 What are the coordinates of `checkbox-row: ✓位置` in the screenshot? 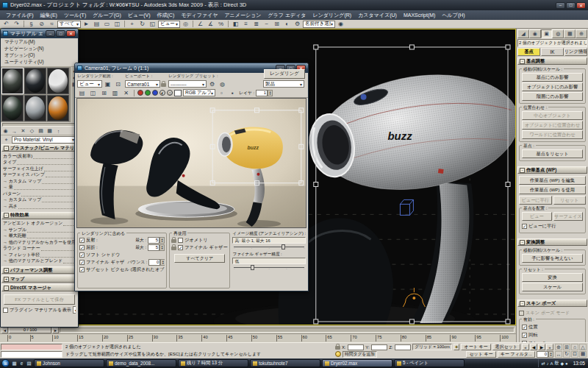 It's located at (553, 327).